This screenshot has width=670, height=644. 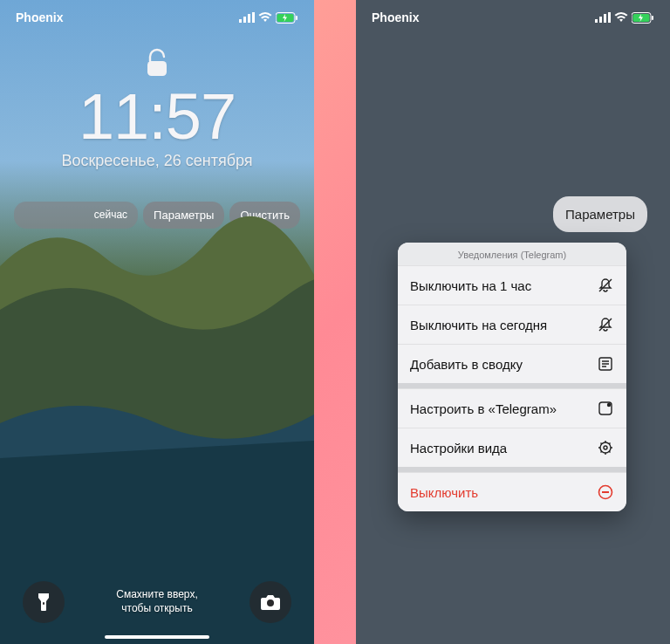 I want to click on lockscreen-bottom-bar: Смахните вверх, чтобы открыть, so click(x=157, y=602).